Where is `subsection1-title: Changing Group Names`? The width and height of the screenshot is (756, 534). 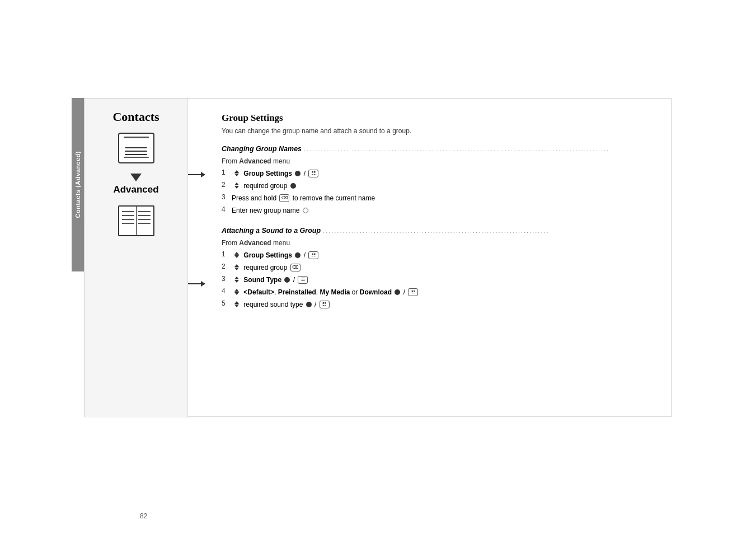 subsection1-title: Changing Group Names is located at coordinates (262, 149).